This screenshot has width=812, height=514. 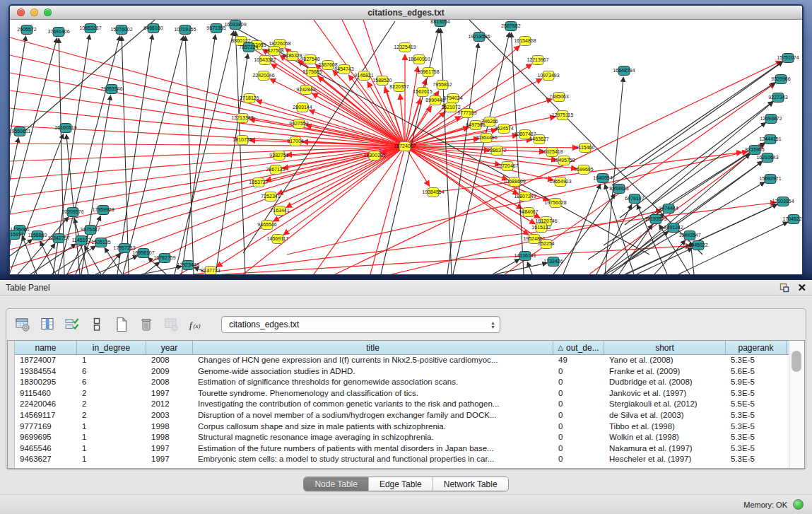 What do you see at coordinates (665, 427) in the screenshot?
I see `table-cell: Tibbo et al. (1998)` at bounding box center [665, 427].